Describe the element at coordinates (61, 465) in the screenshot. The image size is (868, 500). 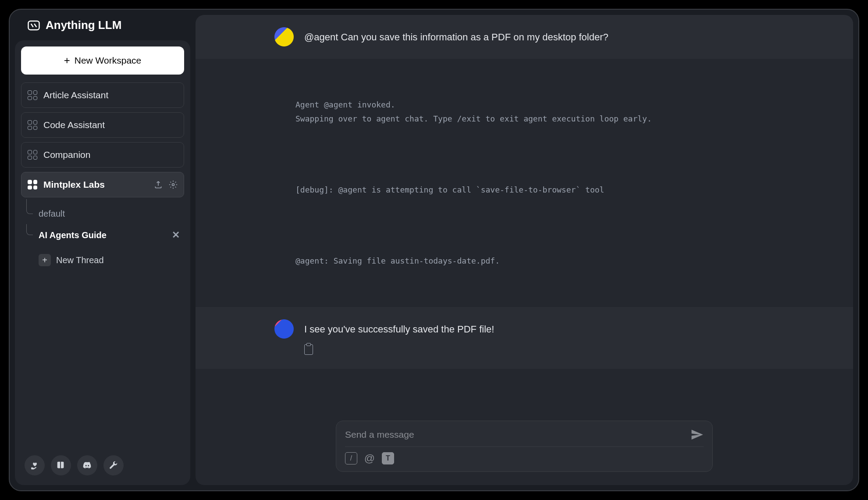
I see `docs-button` at that location.